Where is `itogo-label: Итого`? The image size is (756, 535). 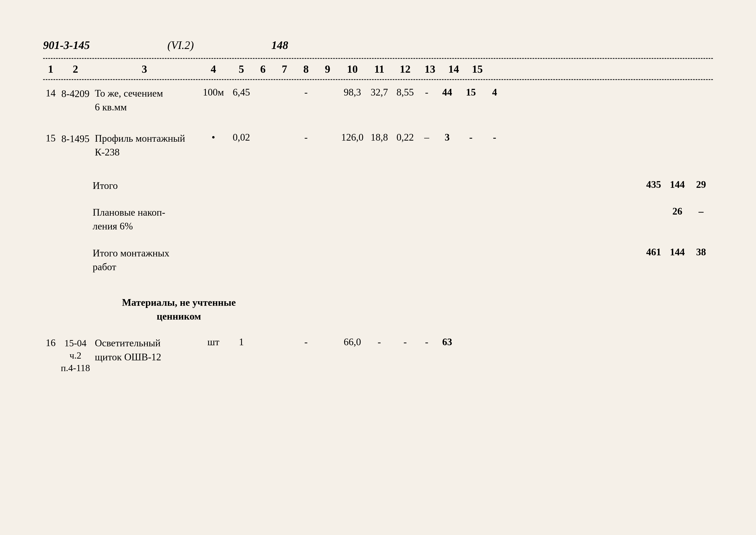 itogo-label: Итого is located at coordinates (157, 186).